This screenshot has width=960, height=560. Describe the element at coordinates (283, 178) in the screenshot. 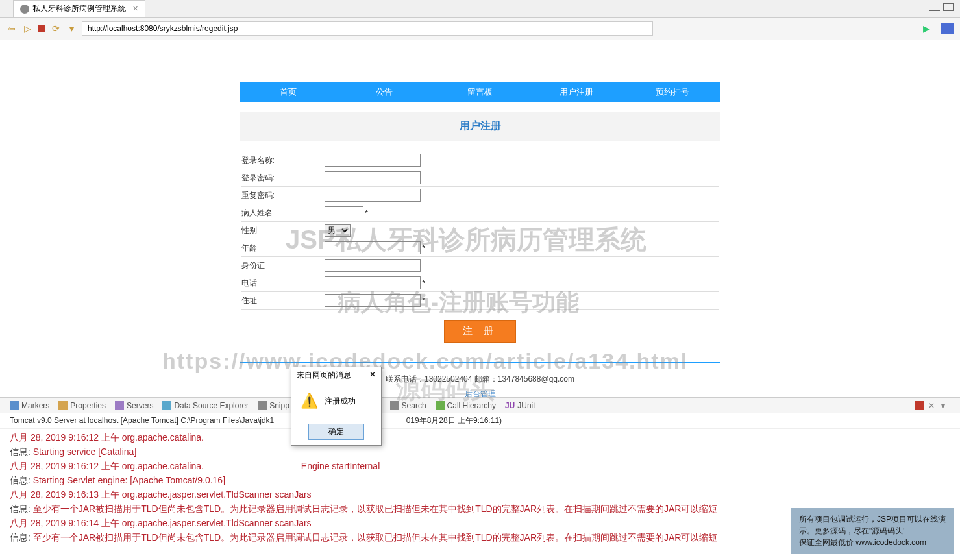

I see `label-password: 登录密码:` at that location.